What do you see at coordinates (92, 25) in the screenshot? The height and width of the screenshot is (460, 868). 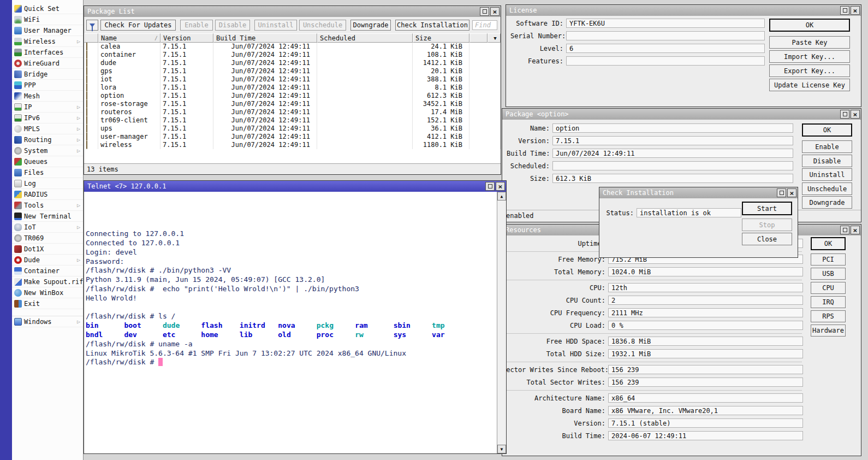 I see `filter-button` at bounding box center [92, 25].